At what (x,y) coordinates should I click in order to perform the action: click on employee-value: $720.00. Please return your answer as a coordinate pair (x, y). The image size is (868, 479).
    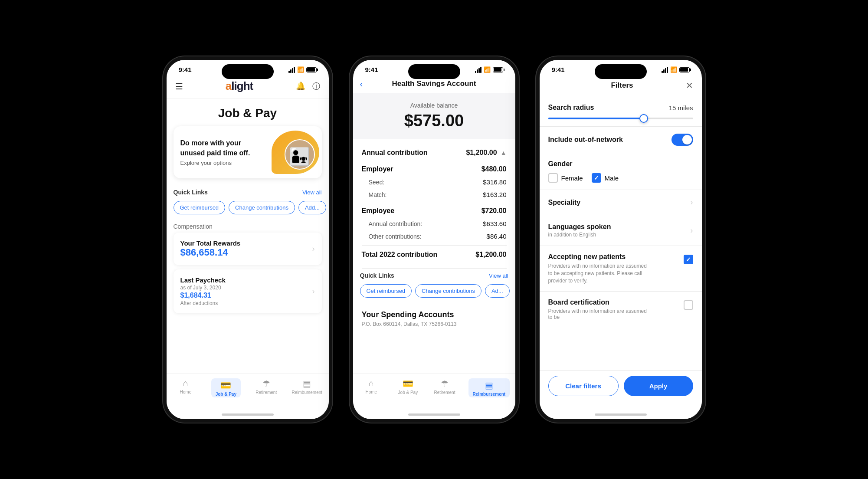
    Looking at the image, I should click on (494, 211).